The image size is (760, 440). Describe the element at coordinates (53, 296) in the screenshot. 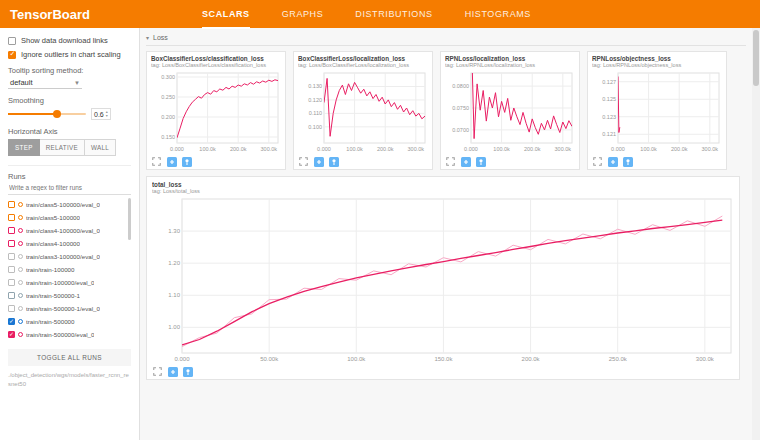

I see `run-label: train/train-500000-1` at that location.